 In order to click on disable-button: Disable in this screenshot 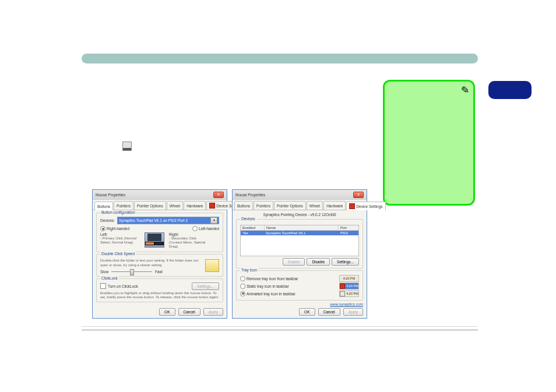, I will do `click(318, 262)`.